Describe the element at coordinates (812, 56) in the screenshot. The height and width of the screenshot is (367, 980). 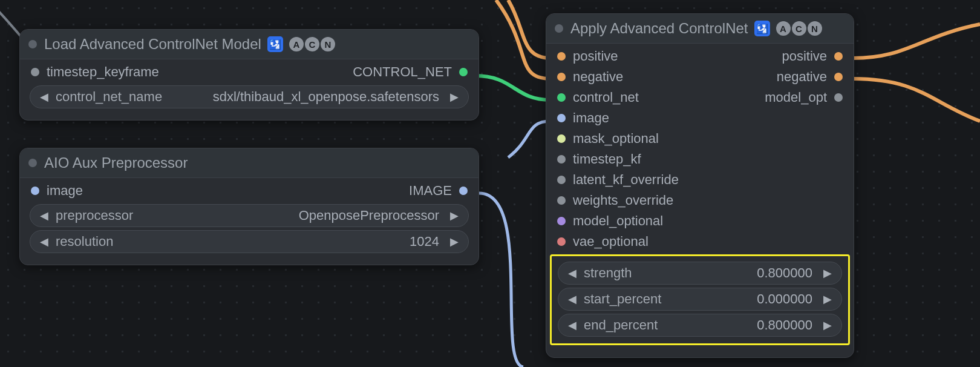
I see `output-port-positive: positive` at that location.